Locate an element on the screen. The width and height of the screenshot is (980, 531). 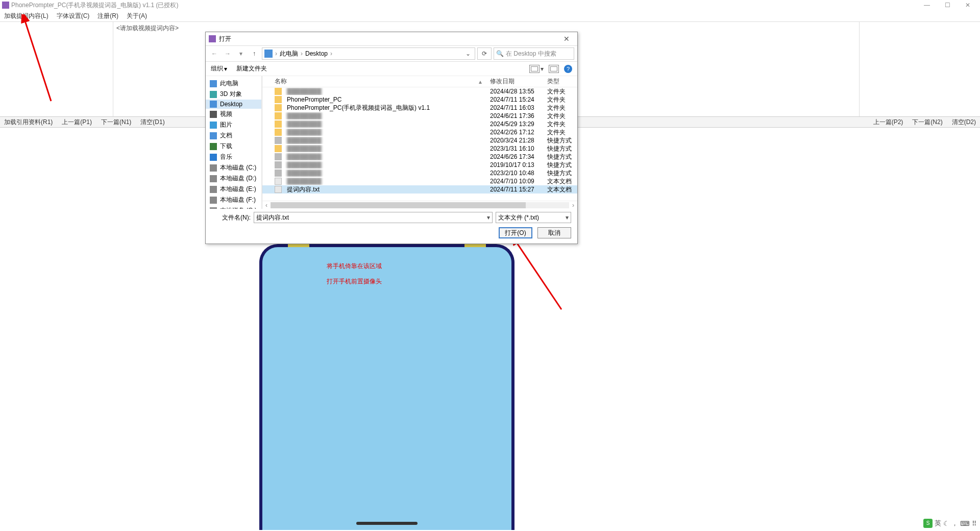
nav-back-button: ← is located at coordinates (214, 54).